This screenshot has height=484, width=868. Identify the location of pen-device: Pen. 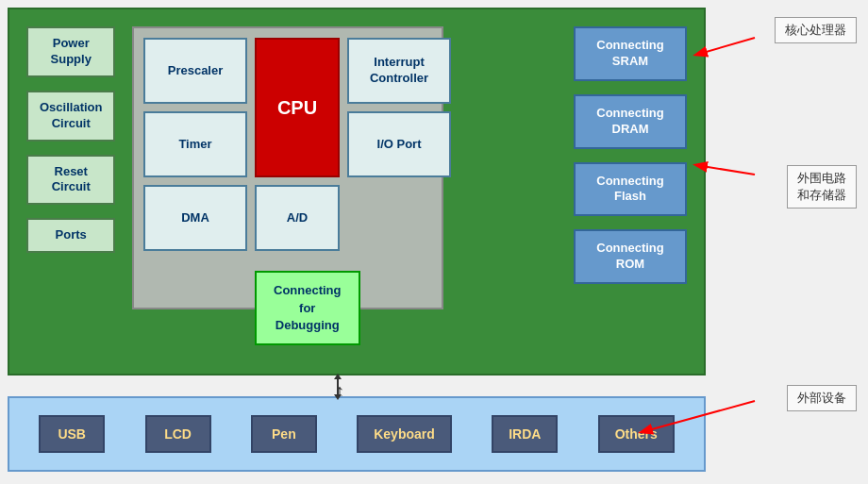
(284, 434).